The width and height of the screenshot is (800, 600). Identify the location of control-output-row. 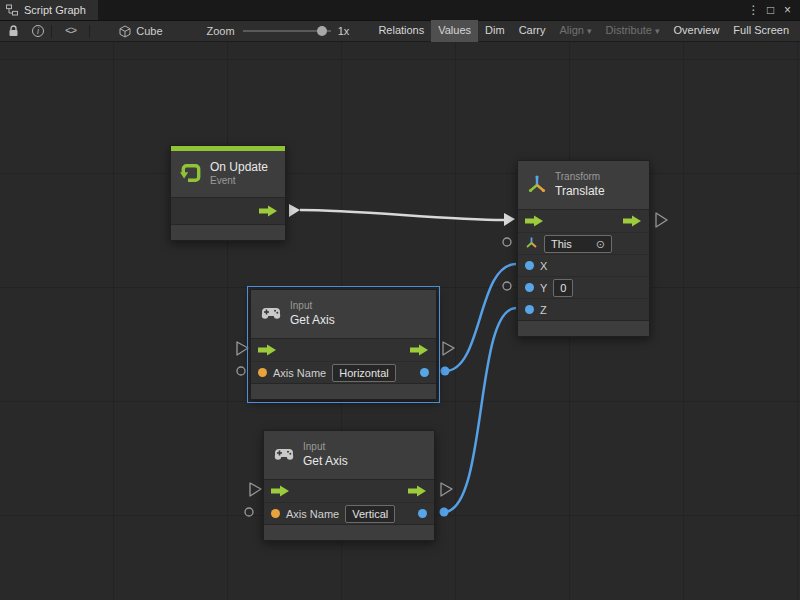
(228, 211).